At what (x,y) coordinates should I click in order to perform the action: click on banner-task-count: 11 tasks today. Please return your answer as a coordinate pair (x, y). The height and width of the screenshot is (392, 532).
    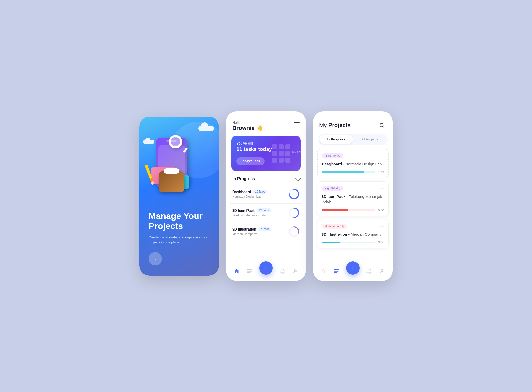
    Looking at the image, I should click on (266, 149).